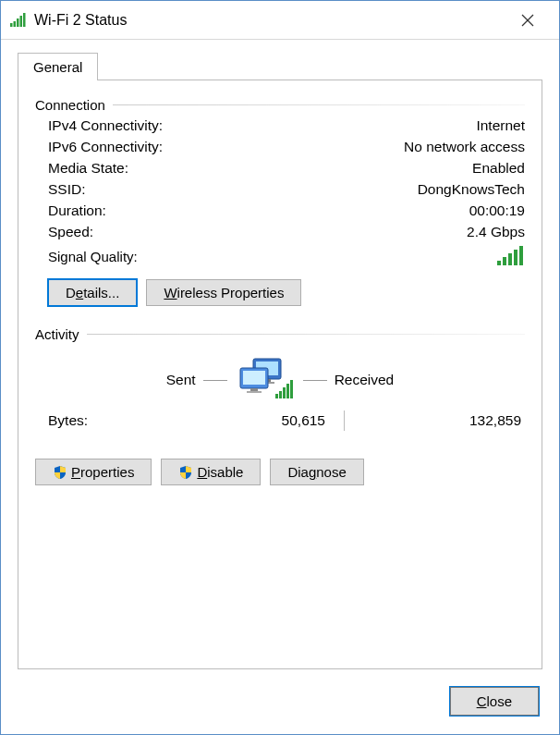  What do you see at coordinates (280, 703) in the screenshot?
I see `footer: Close` at bounding box center [280, 703].